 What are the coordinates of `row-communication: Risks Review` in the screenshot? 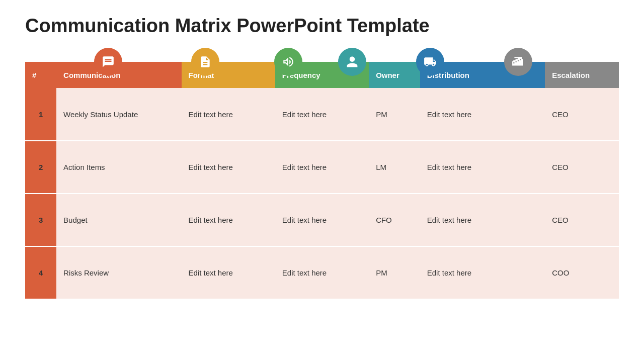 It's located at (119, 273).